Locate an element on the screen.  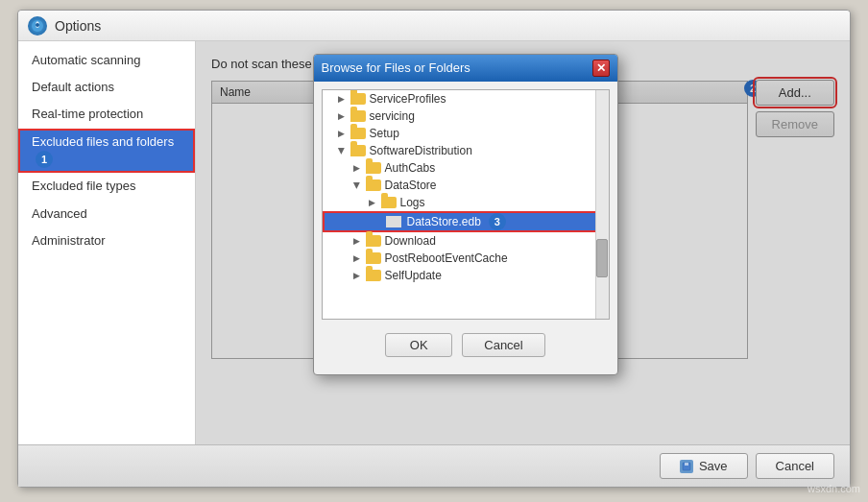
dialog-title: Browse for Files or Folders is located at coordinates (396, 67).